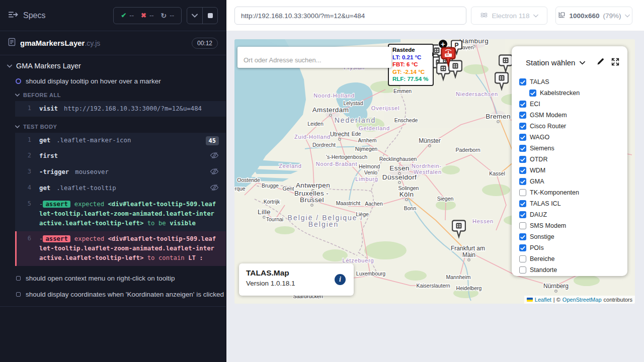  Describe the element at coordinates (574, 137) in the screenshot. I see `station-item-wago: WAGO` at that location.